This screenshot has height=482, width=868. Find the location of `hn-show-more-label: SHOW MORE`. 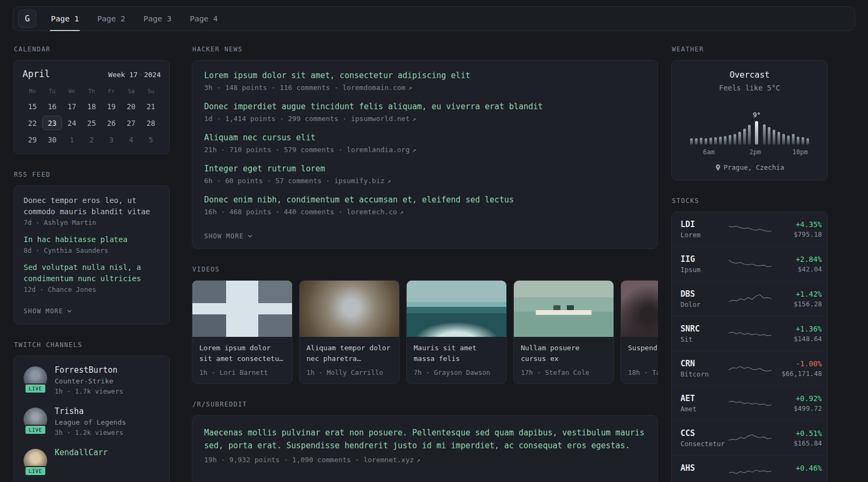

hn-show-more-label: SHOW MORE is located at coordinates (224, 236).